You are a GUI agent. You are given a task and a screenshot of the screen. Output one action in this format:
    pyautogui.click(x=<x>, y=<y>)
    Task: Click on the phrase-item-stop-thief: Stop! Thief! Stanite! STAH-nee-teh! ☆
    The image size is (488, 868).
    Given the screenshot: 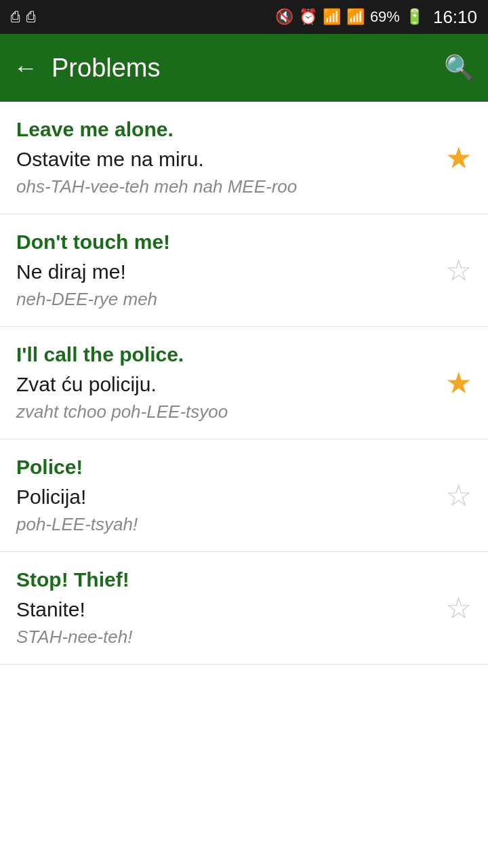 What is the action you would take?
    pyautogui.click(x=244, y=608)
    